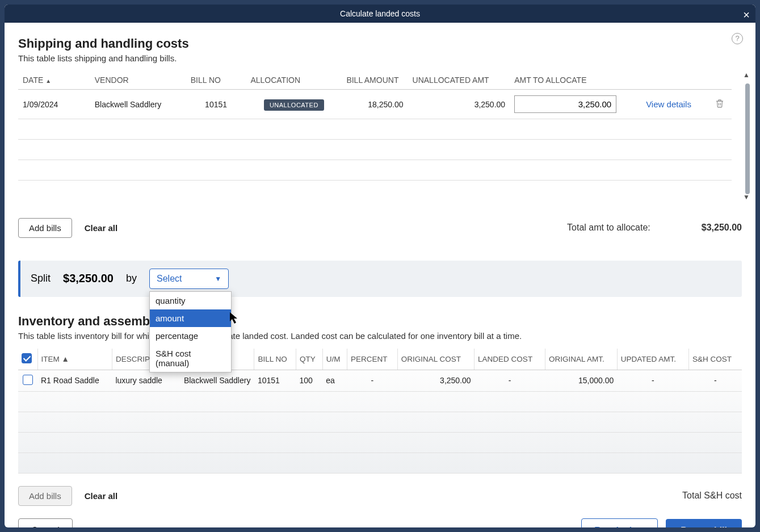  What do you see at coordinates (41, 278) in the screenshot?
I see `split-label: Split` at bounding box center [41, 278].